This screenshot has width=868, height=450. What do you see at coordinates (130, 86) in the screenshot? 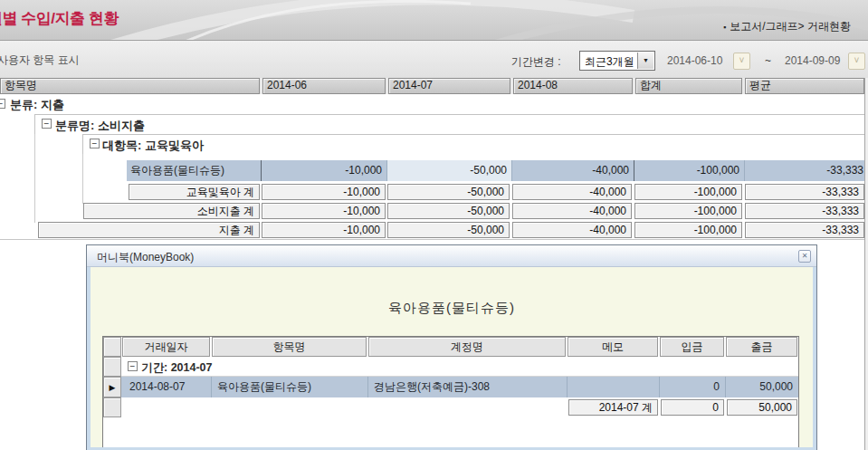
I see `column-header-item-name: 항목명` at bounding box center [130, 86].